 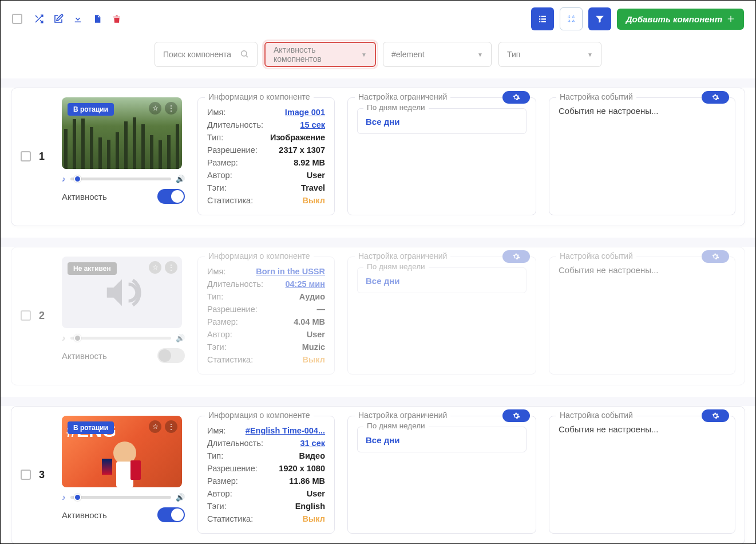 What do you see at coordinates (312, 125) in the screenshot?
I see `duration-link: 15 сек` at bounding box center [312, 125].